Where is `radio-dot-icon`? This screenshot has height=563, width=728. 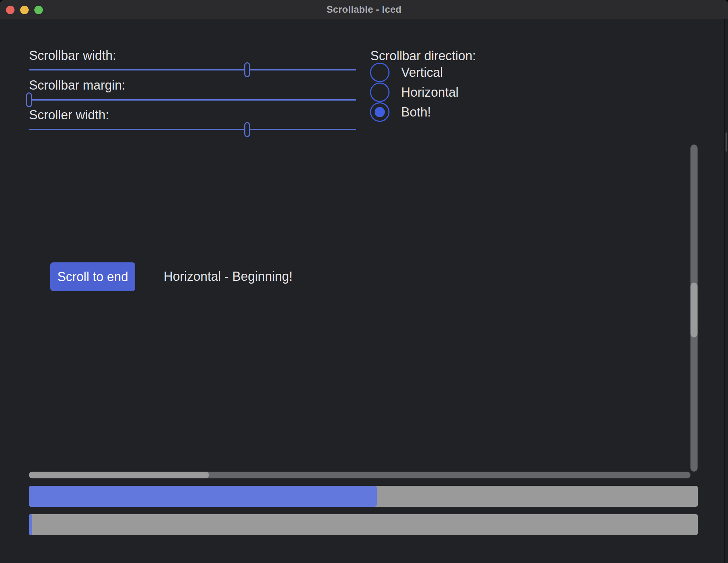 radio-dot-icon is located at coordinates (380, 112).